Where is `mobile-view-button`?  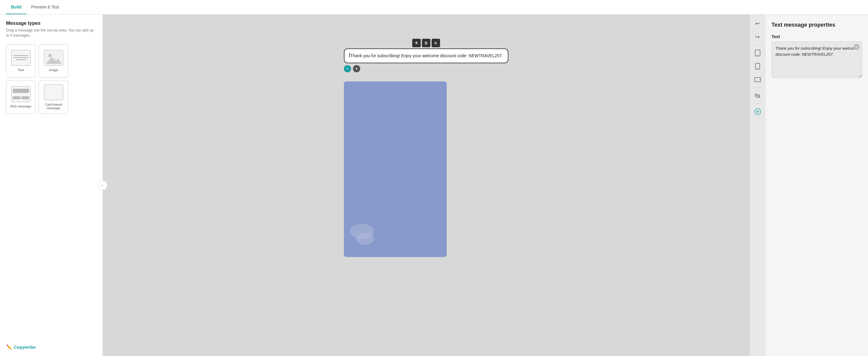
mobile-view-button is located at coordinates (757, 53).